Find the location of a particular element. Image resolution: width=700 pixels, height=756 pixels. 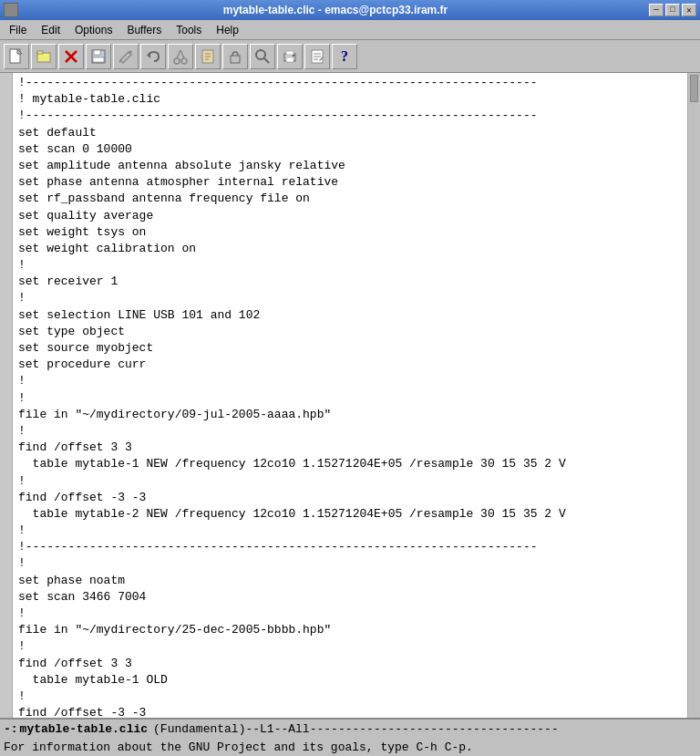

new-file-button is located at coordinates (16, 57).